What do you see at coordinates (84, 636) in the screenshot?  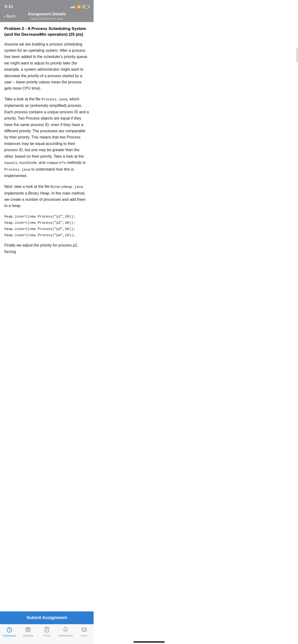 I see `inbox-label: Inbox` at bounding box center [84, 636].